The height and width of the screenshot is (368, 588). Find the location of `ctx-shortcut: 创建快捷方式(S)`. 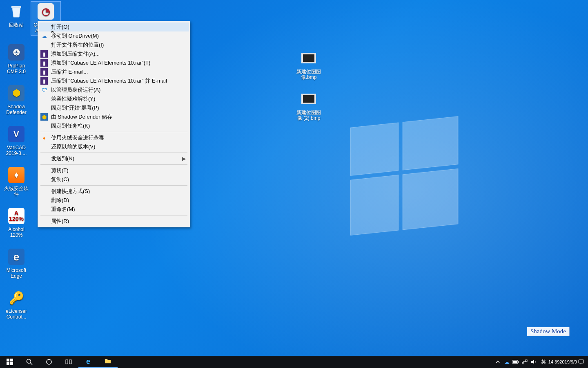

ctx-shortcut: 创建快捷方式(S) is located at coordinates (114, 191).